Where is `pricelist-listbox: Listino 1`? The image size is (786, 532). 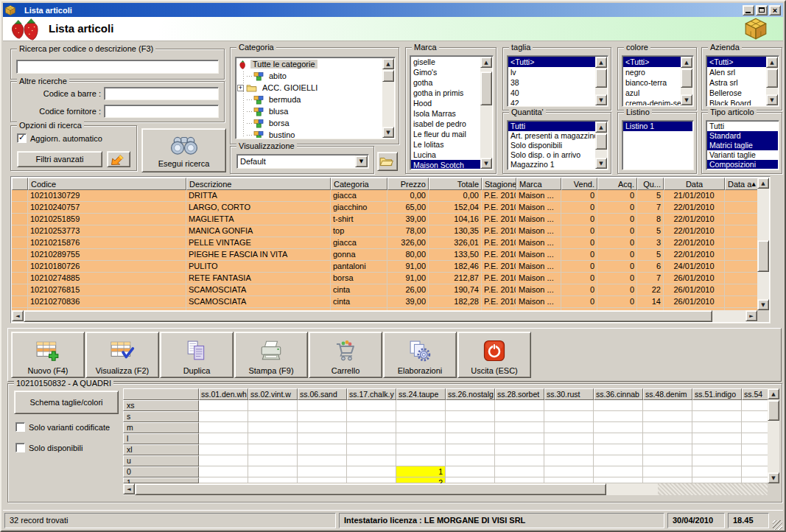 pricelist-listbox: Listino 1 is located at coordinates (658, 145).